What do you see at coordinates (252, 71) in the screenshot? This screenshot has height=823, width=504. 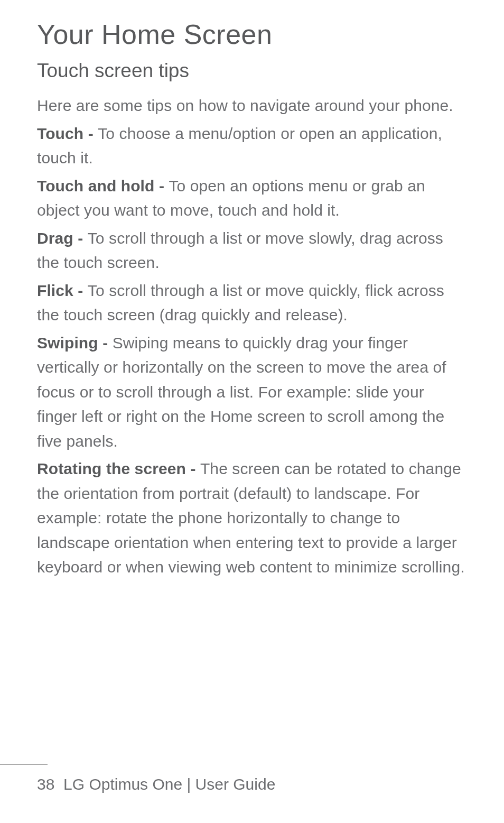 I see `section-heading: Touch screen tips` at bounding box center [252, 71].